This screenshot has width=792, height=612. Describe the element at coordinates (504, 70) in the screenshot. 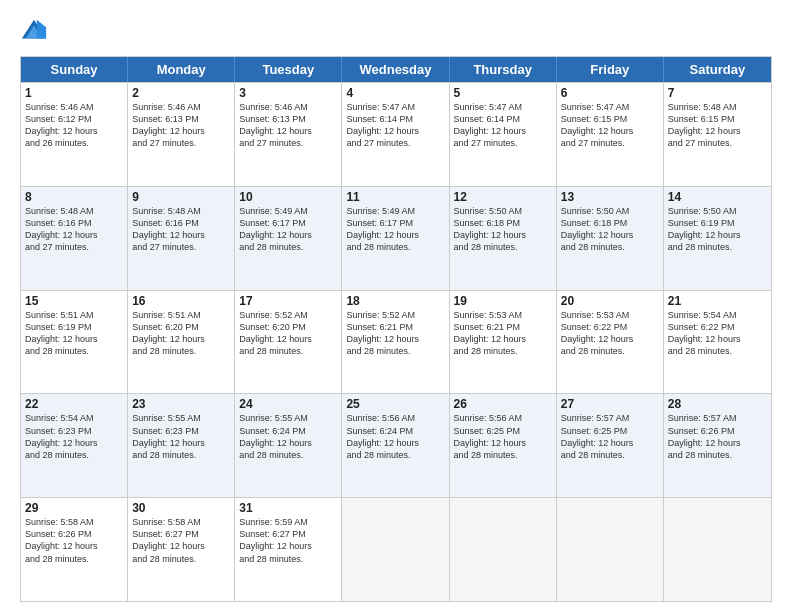

I see `header-day-thursday: Thursday` at that location.